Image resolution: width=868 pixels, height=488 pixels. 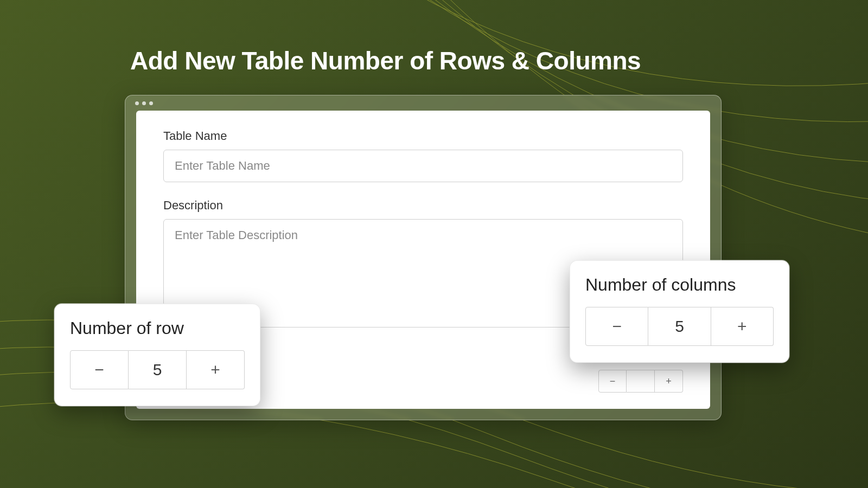 What do you see at coordinates (385, 61) in the screenshot?
I see `page-title: Add New Table Number of Rows & Columns` at bounding box center [385, 61].